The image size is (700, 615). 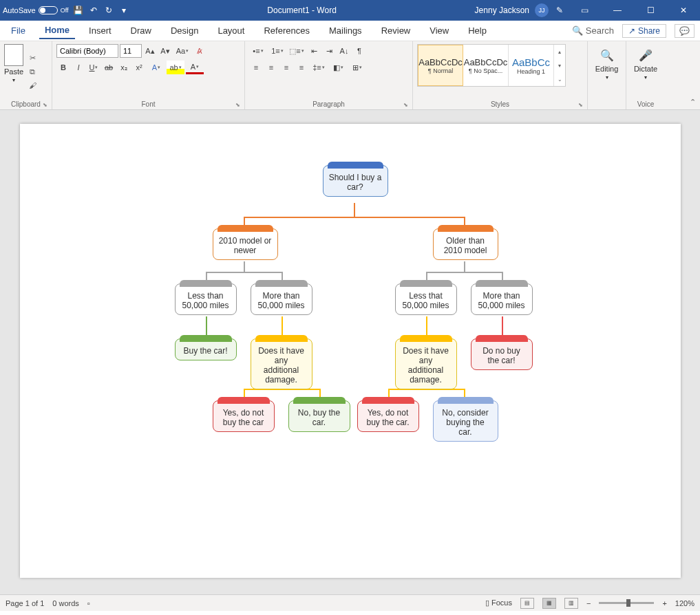 What do you see at coordinates (396, 30) in the screenshot?
I see `tab-review: Review` at bounding box center [396, 30].